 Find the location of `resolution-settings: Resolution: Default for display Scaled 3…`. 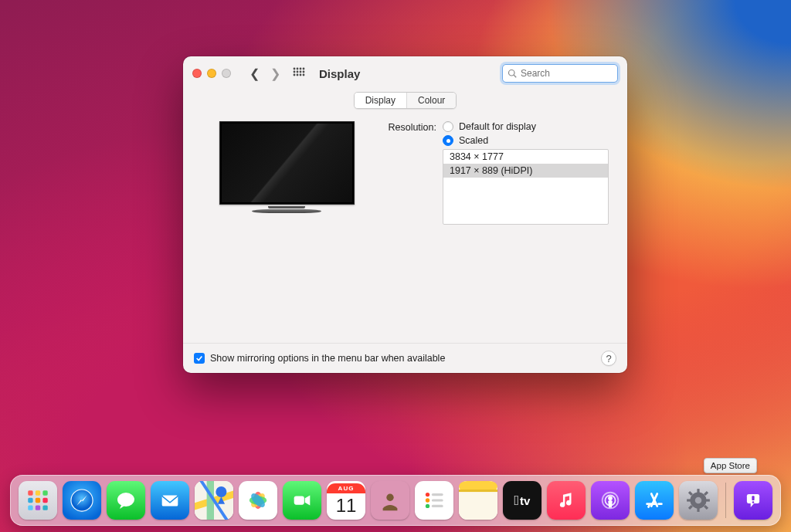

resolution-settings: Resolution: Default for display Scaled 3… is located at coordinates (496, 232).